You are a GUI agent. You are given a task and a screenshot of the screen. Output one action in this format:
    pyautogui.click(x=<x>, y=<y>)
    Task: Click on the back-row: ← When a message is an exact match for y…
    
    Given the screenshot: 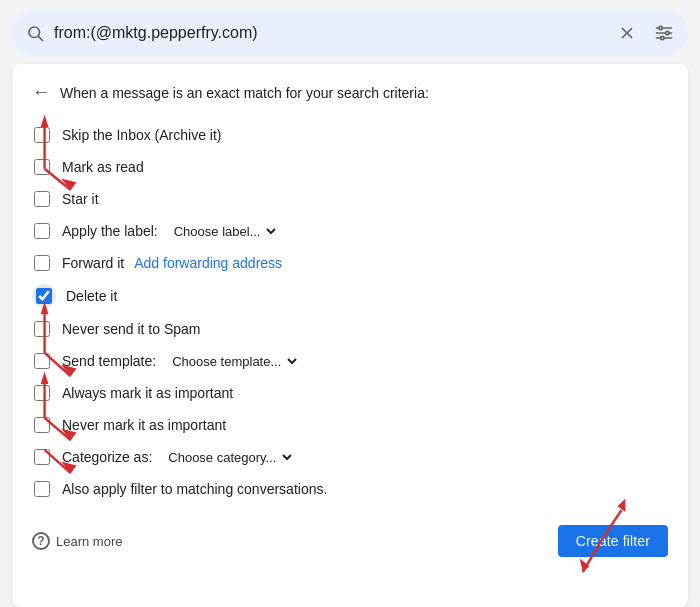 What is the action you would take?
    pyautogui.click(x=350, y=92)
    